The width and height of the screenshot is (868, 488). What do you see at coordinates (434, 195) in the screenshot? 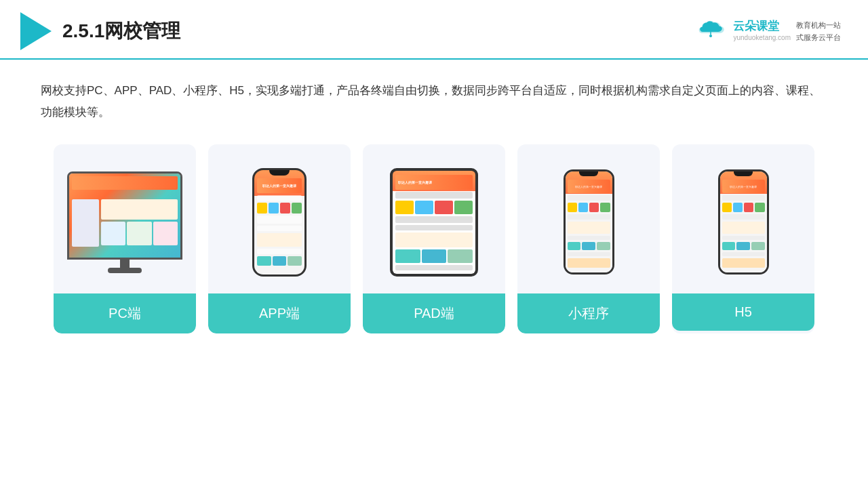
I see `tablet-b1` at bounding box center [434, 195].